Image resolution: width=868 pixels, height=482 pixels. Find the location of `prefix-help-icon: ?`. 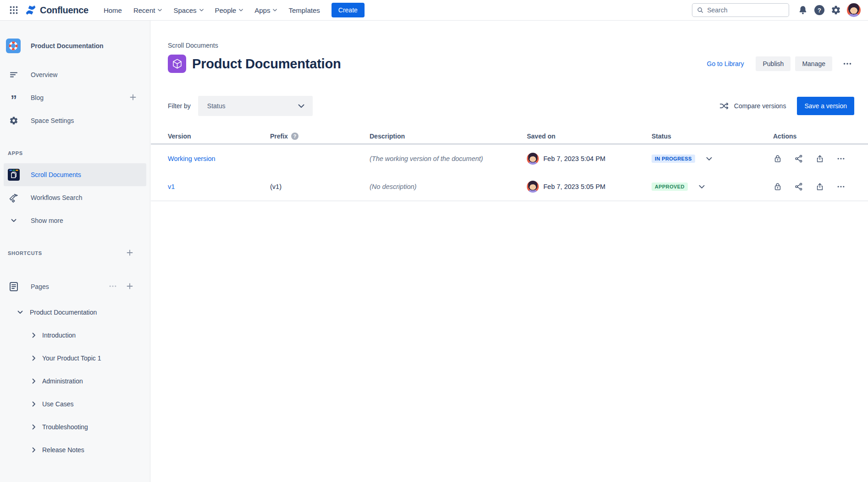

prefix-help-icon: ? is located at coordinates (295, 136).